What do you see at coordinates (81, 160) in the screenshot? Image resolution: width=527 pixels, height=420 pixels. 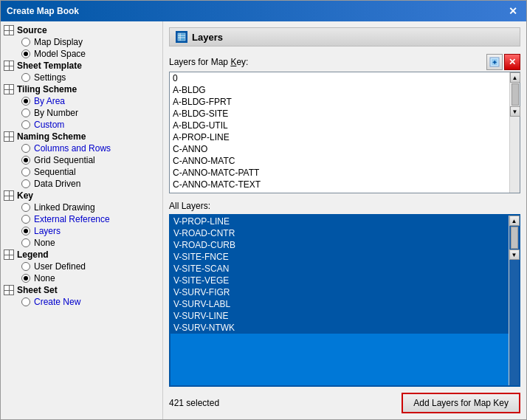 I see `sidebar-item-grid-sequential: Grid Sequential` at bounding box center [81, 160].